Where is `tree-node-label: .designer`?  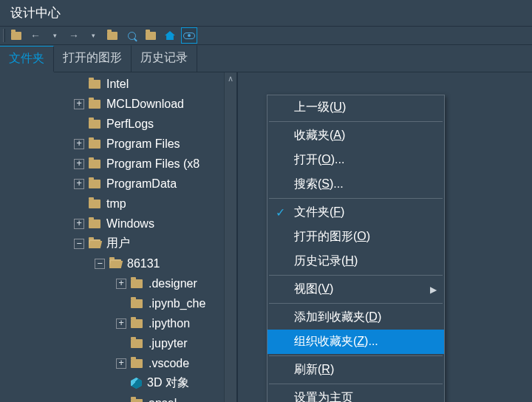 tree-node-label: .designer is located at coordinates (173, 284).